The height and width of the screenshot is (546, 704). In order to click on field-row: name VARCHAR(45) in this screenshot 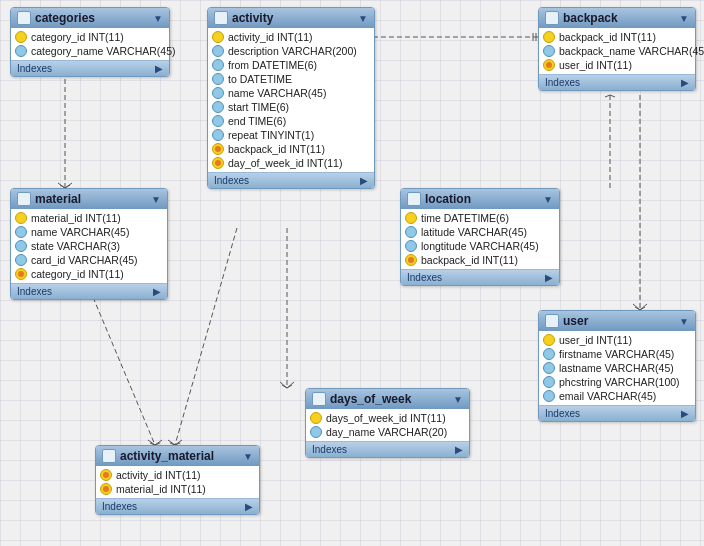, I will do `click(89, 232)`.